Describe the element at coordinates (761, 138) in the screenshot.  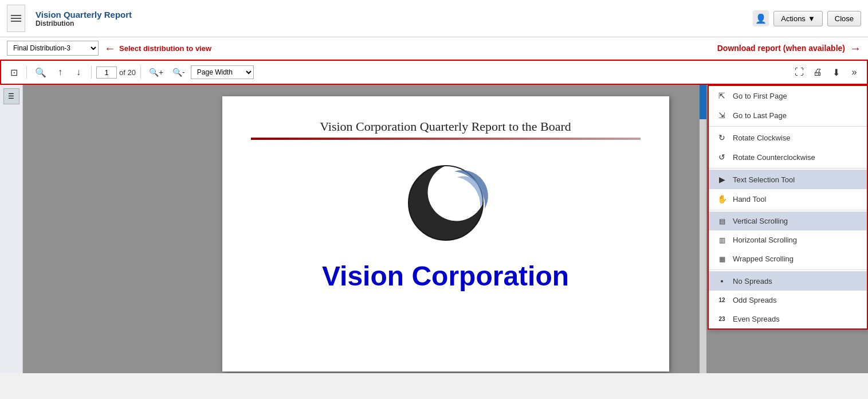
I see `menu-item-rotate-cw-label: Rotate Clockwise` at that location.